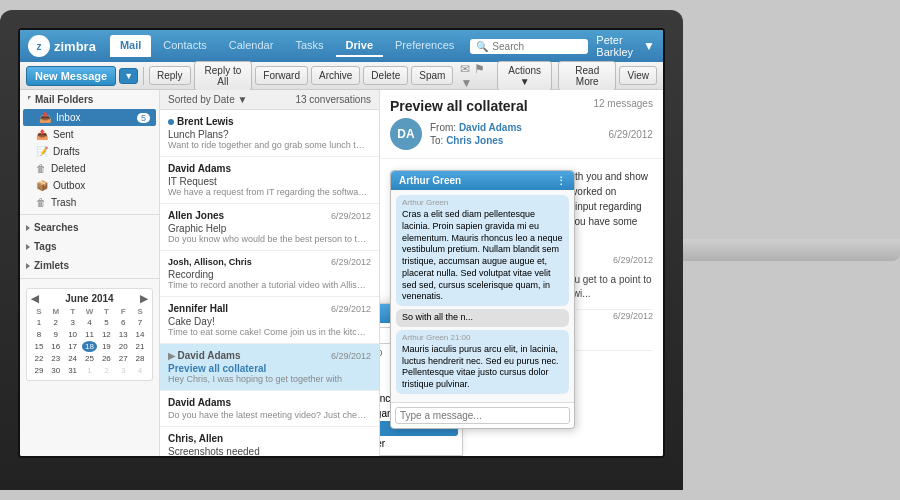 The image size is (900, 500). Describe the element at coordinates (39, 358) in the screenshot. I see `cal-day-22: 22` at that location.